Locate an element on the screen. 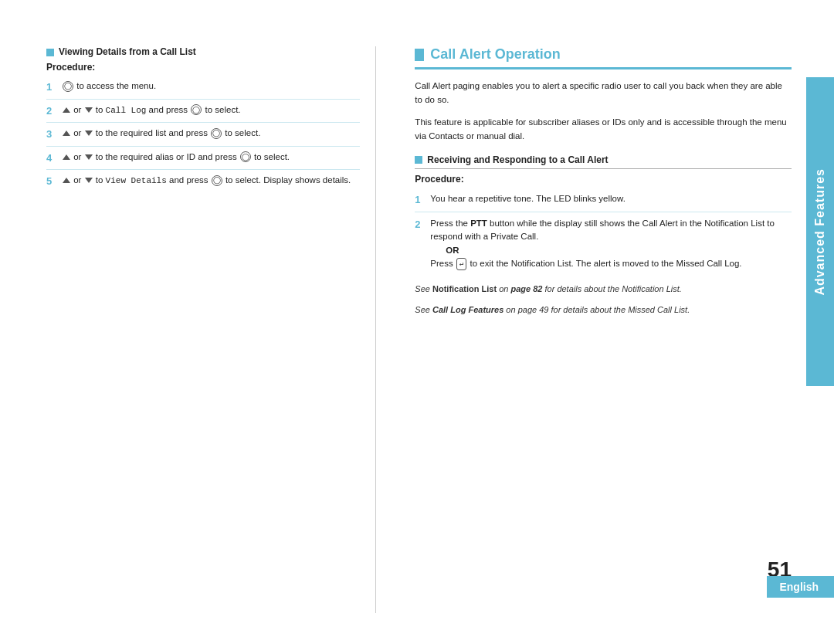 The height and width of the screenshot is (644, 834). step-content: or to the required list and press ◯ to s… is located at coordinates (211, 133).